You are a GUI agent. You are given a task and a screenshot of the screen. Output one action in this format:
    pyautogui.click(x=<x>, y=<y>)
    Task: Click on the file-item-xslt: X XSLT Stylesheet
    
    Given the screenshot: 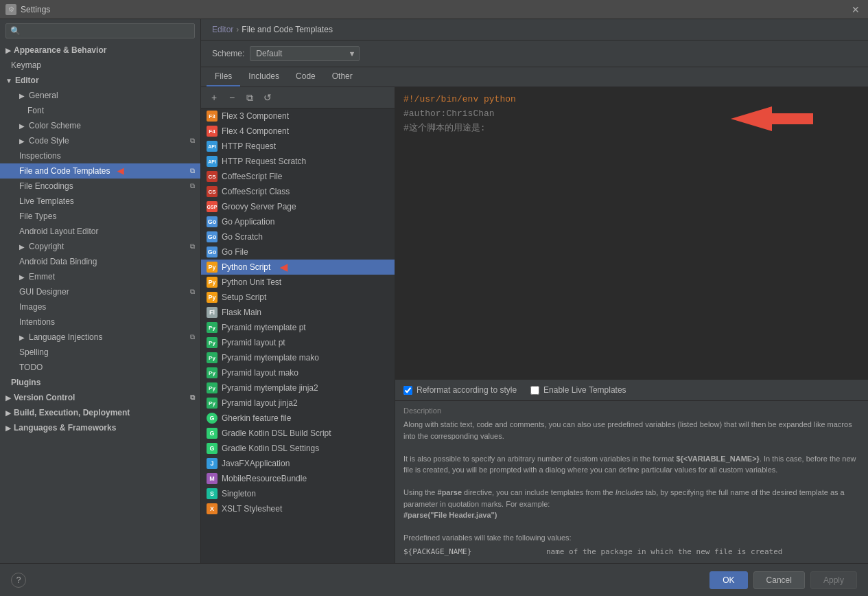 What is the action you would take?
    pyautogui.click(x=298, y=509)
    